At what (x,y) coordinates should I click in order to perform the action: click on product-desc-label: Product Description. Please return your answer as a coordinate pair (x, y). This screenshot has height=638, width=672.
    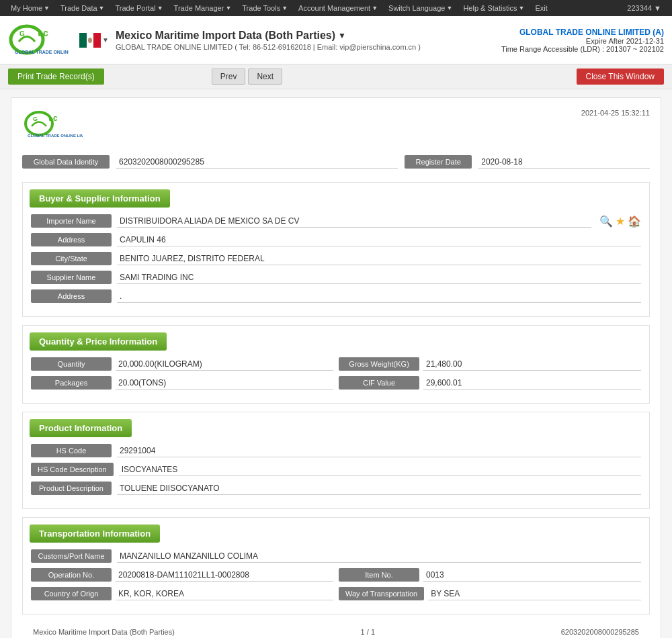
    Looking at the image, I should click on (71, 488).